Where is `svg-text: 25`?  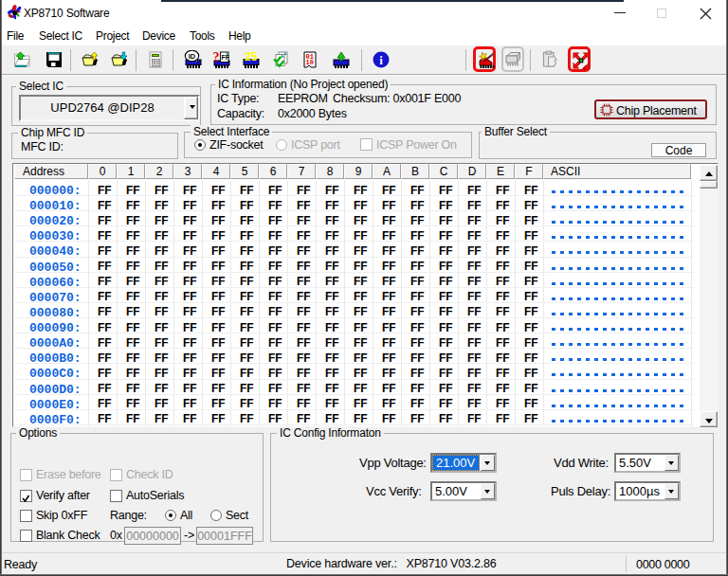
svg-text: 25 is located at coordinates (251, 57).